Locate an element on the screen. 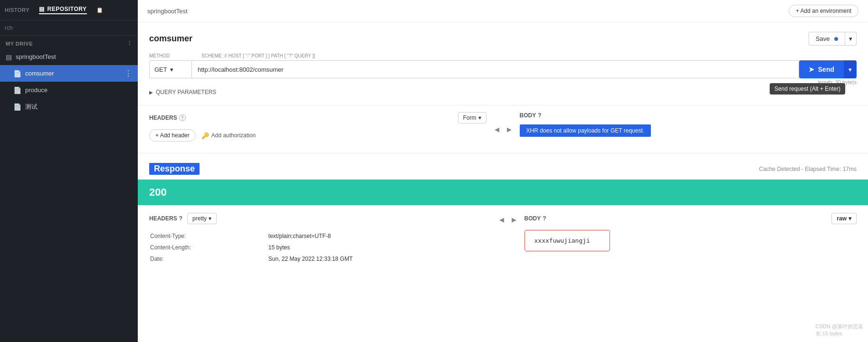 Image resolution: width=868 pixels, height=342 pixels. response-body-help-icon: ? is located at coordinates (544, 218).